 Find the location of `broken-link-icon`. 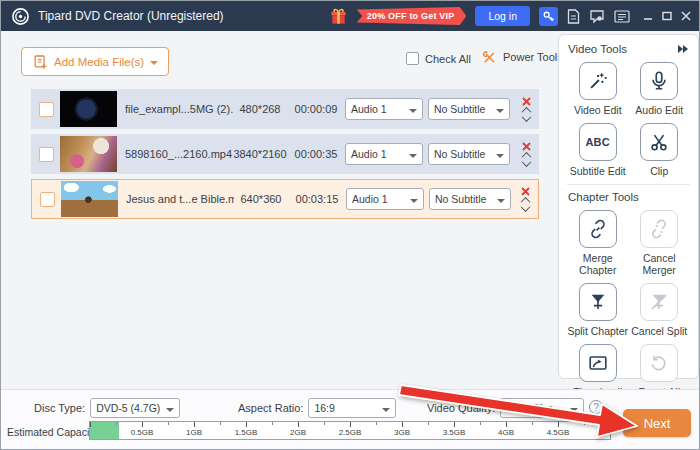

broken-link-icon is located at coordinates (659, 229).